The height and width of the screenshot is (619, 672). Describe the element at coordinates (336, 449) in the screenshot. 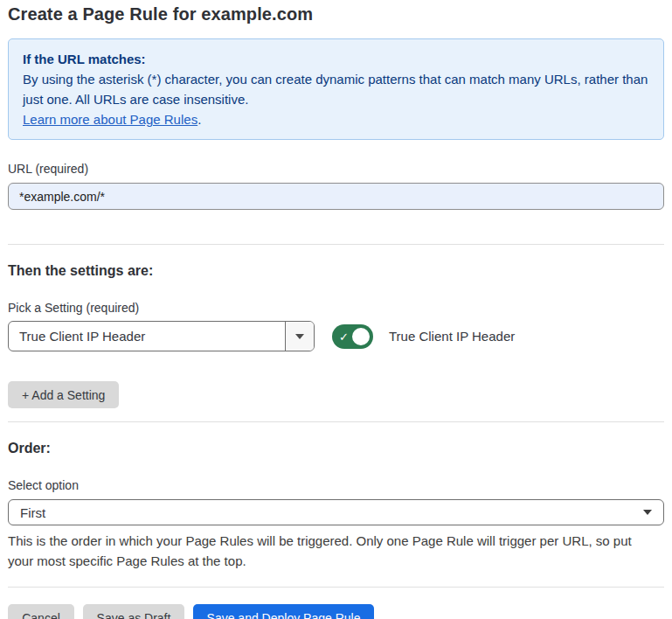

I see `order-section-heading: Order:` at that location.